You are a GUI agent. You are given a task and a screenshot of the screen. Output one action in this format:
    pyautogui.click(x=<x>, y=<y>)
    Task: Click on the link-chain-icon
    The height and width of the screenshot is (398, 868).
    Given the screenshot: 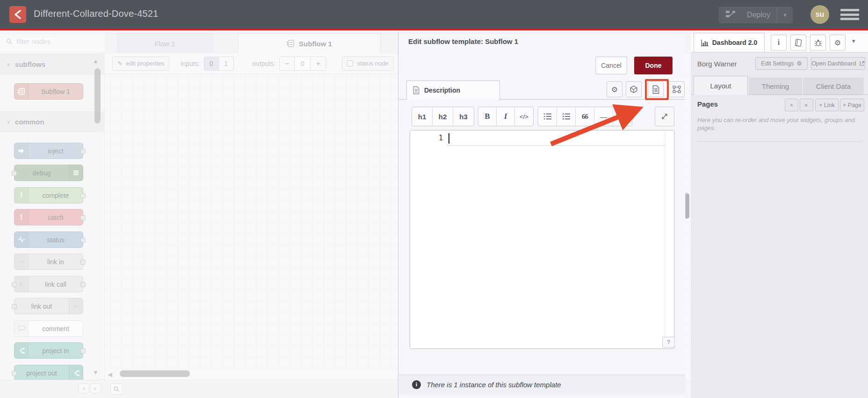 What is the action you would take?
    pyautogui.click(x=622, y=116)
    